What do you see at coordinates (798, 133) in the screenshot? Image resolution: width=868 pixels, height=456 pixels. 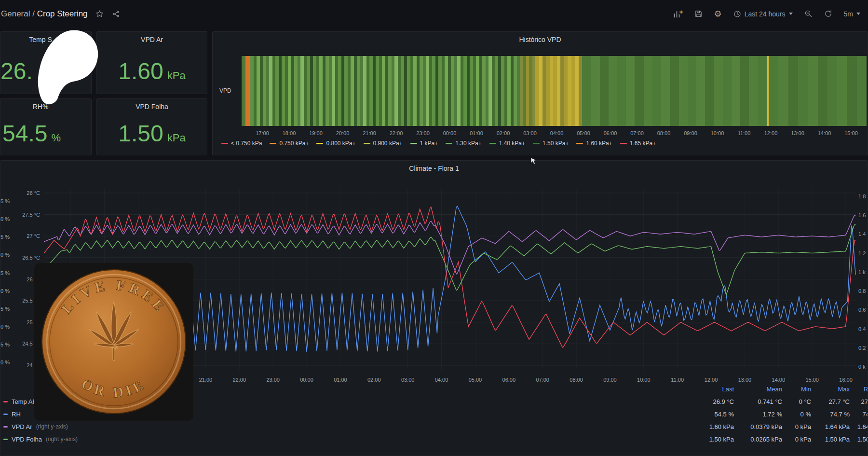 I see `x-tick-label: 13:00` at bounding box center [798, 133].